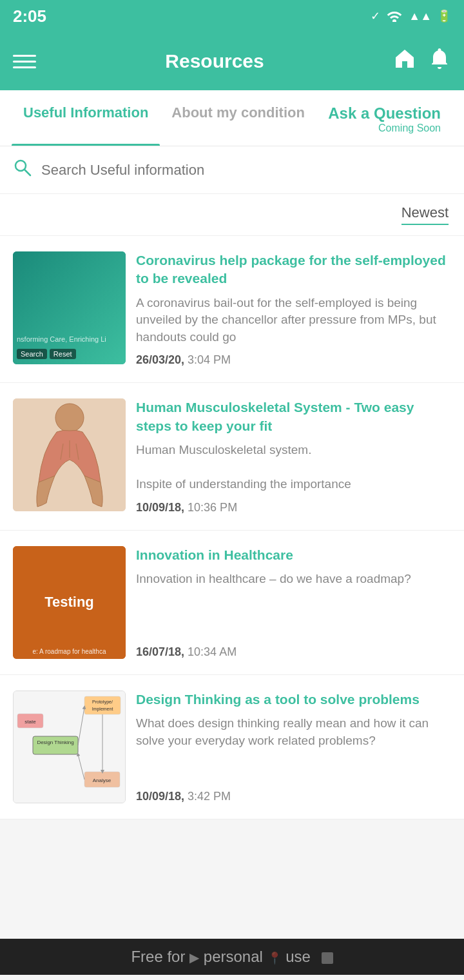  What do you see at coordinates (422, 61) in the screenshot?
I see `top-bar-actions` at bounding box center [422, 61].